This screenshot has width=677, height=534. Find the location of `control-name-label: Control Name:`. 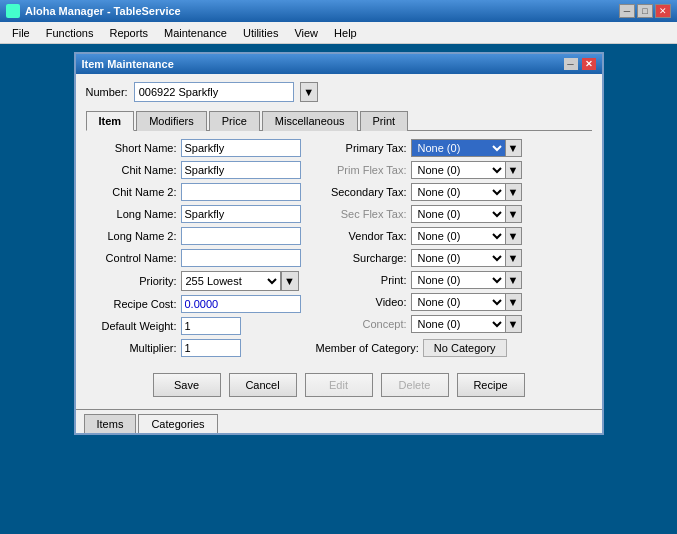

control-name-label: Control Name: is located at coordinates (134, 258).